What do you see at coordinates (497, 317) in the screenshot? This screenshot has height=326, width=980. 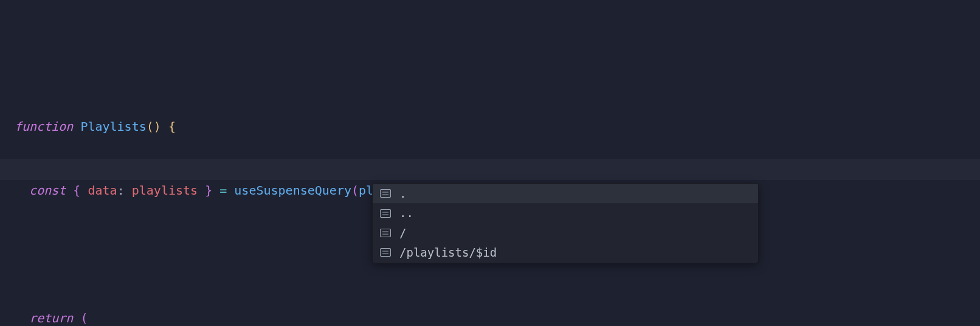 I see `code-line: return (` at bounding box center [497, 317].